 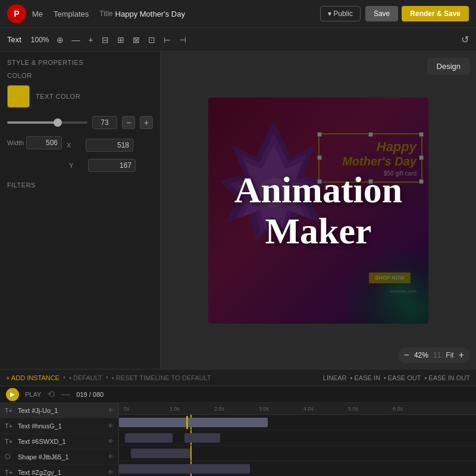 What do you see at coordinates (60, 457) in the screenshot?
I see `track-row: ⬡ Shape #JtbJ65_1 👁` at bounding box center [60, 457].